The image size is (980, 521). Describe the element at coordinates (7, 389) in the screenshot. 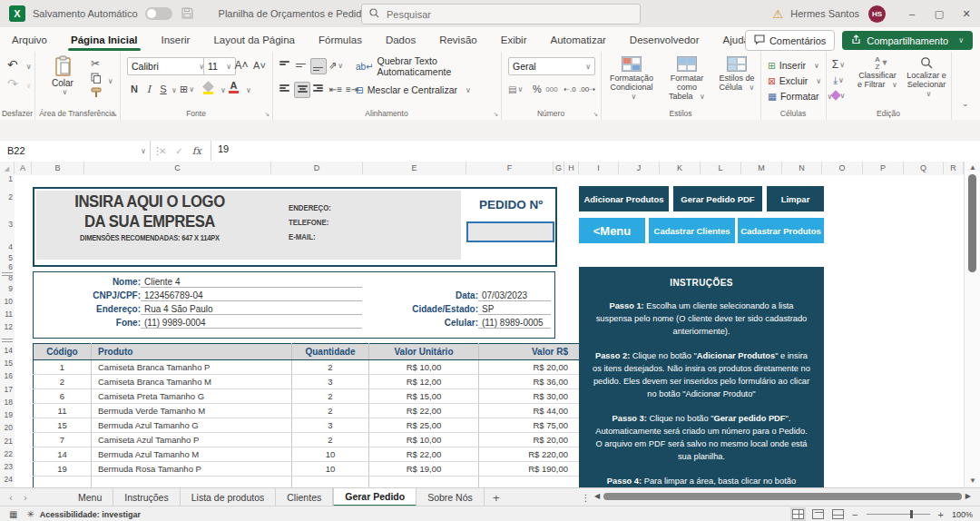

I see `row-header-17: 17` at that location.